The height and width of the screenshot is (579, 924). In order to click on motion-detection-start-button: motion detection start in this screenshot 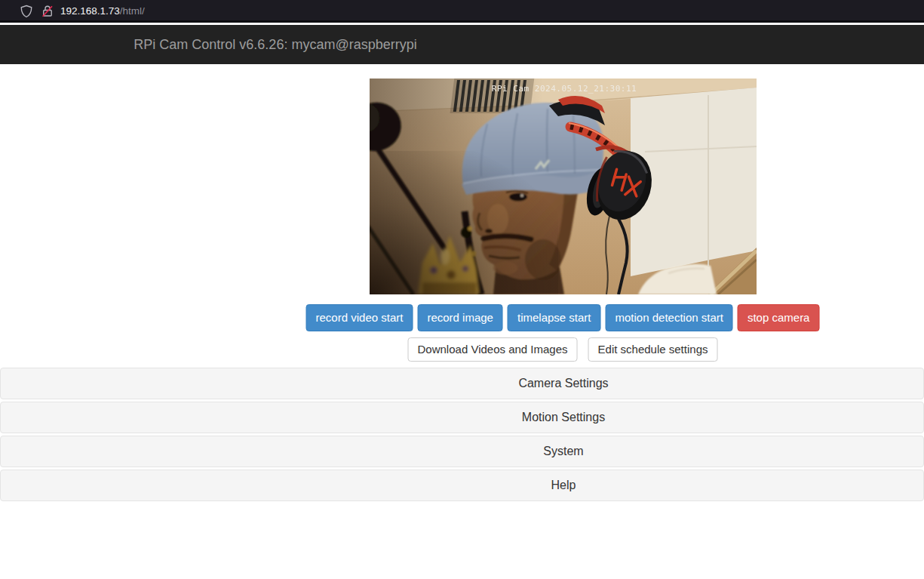, I will do `click(670, 318)`.